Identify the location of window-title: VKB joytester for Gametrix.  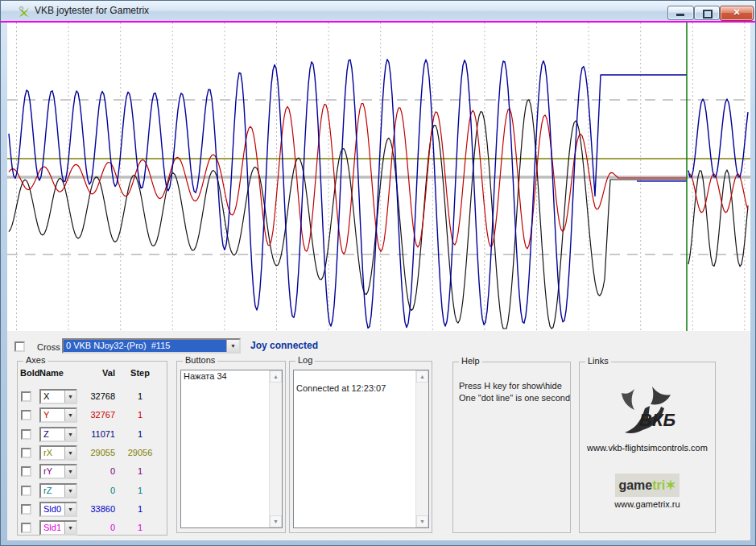
(92, 10).